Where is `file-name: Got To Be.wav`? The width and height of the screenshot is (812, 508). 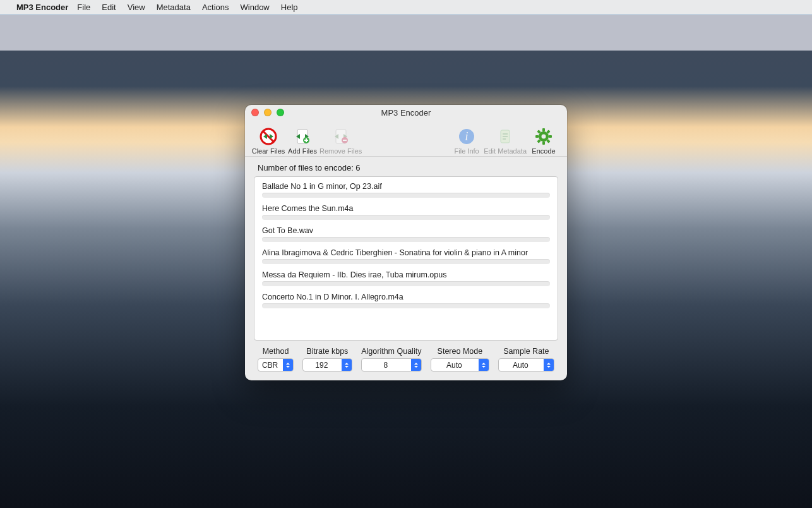
file-name: Got To Be.wav is located at coordinates (406, 231).